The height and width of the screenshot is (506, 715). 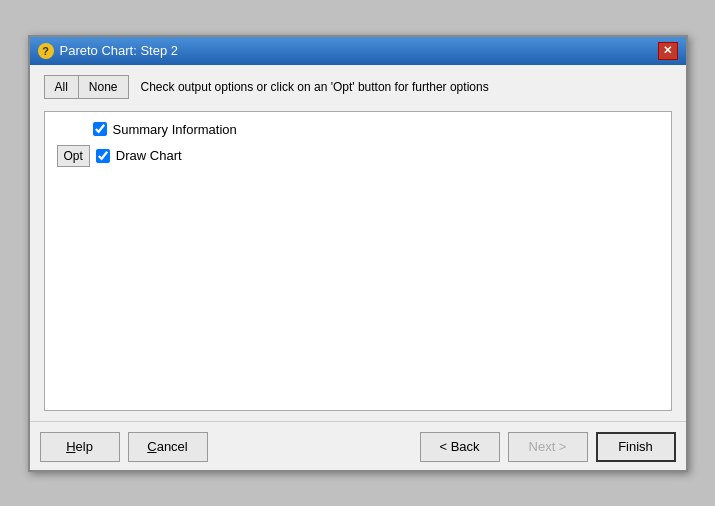 I want to click on finish-button: Finish, so click(x=636, y=447).